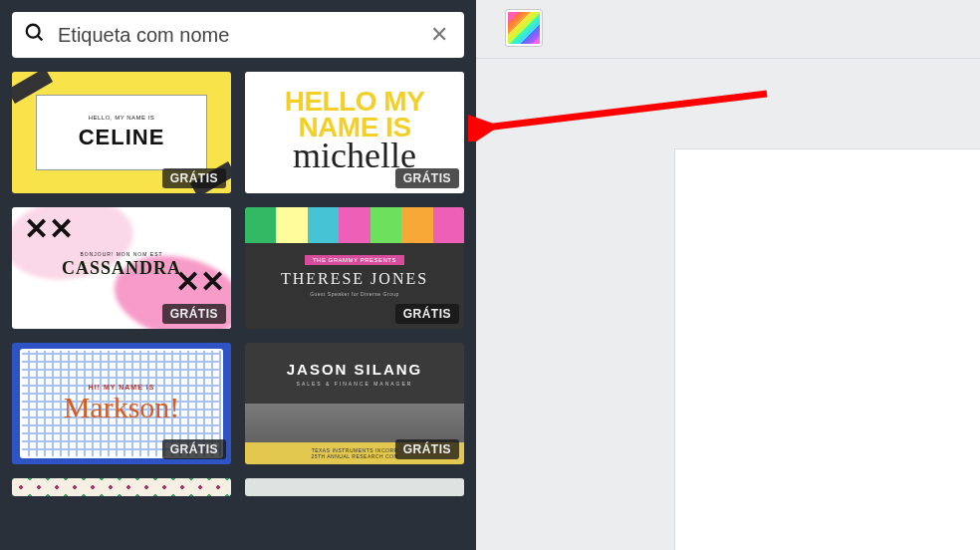 This screenshot has height=550, width=980. Describe the element at coordinates (122, 133) in the screenshot. I see `template-card: HELLO, MY NAME IS CELINE GRÁTIS` at that location.